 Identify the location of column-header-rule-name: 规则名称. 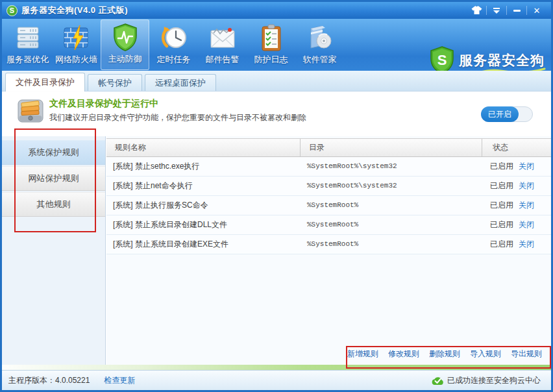
(204, 148).